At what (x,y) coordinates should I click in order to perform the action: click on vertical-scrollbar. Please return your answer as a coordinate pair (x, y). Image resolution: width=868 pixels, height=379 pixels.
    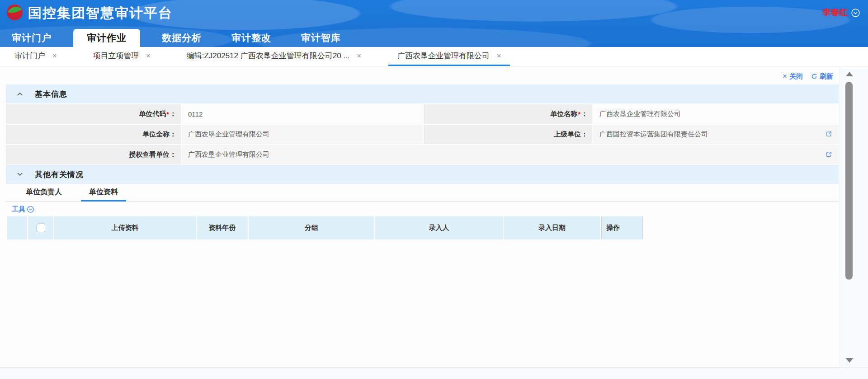
    Looking at the image, I should click on (854, 217).